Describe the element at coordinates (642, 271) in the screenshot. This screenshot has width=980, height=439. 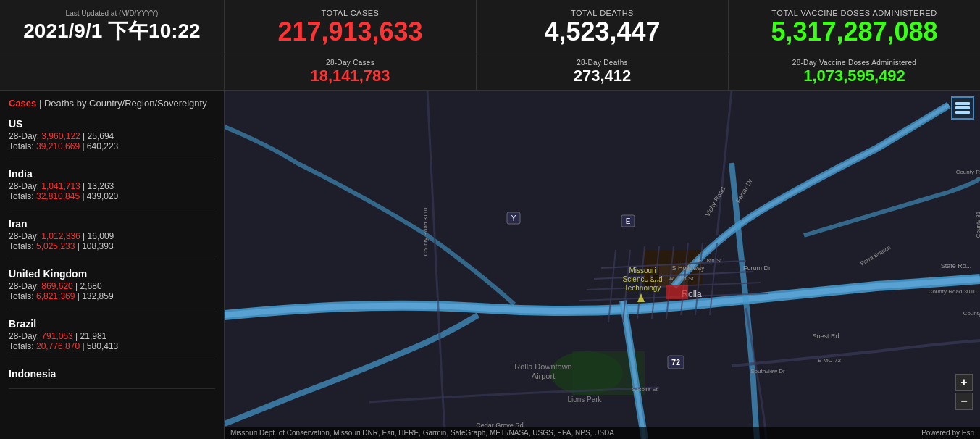
I see `svg-text: Missouri` at that location.